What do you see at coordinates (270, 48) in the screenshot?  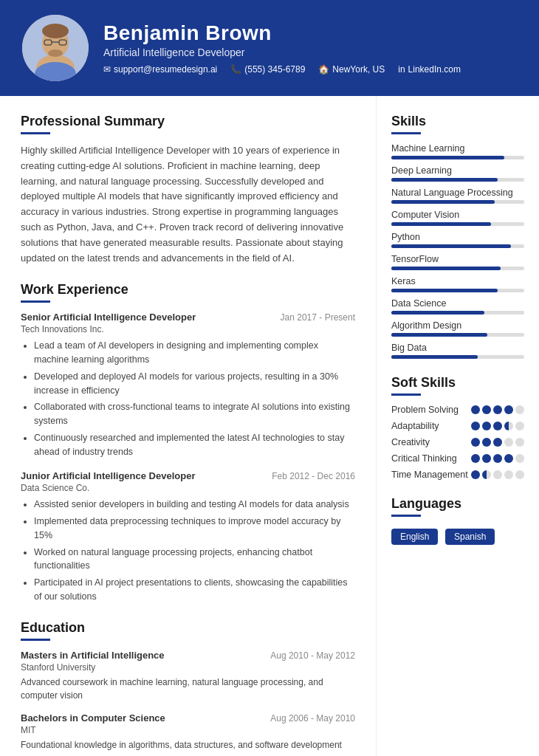 I see `resume-header: Benjamin Brown Artificial Intelligence D…` at bounding box center [270, 48].